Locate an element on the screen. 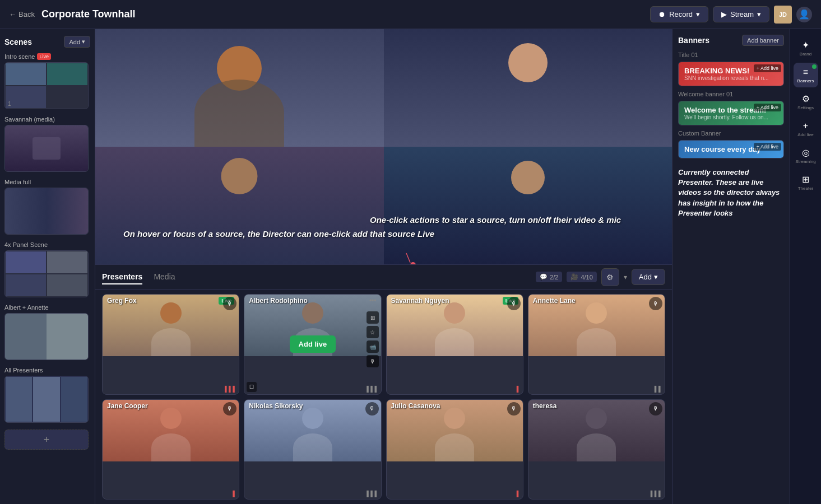 This screenshot has width=821, height=504. record-icon: ⏺ is located at coordinates (662, 15).